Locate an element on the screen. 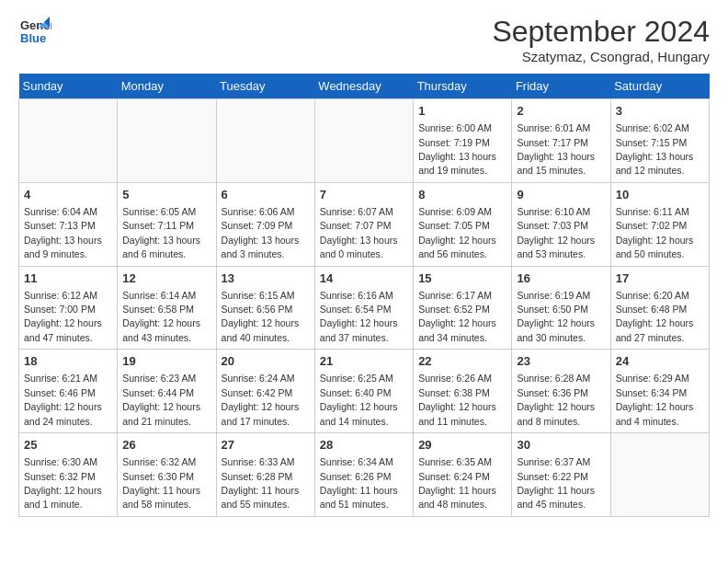  location-title: Szatymaz, Csongrad, Hungary is located at coordinates (601, 57).